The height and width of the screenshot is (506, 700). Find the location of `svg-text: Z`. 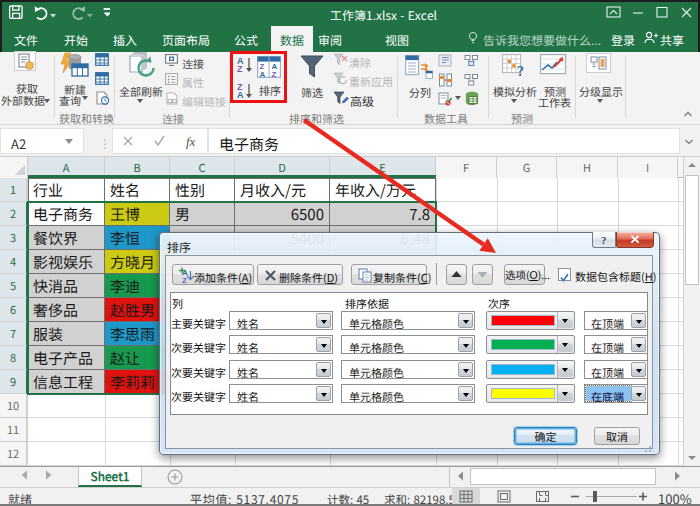

svg-text: Z is located at coordinates (184, 280).